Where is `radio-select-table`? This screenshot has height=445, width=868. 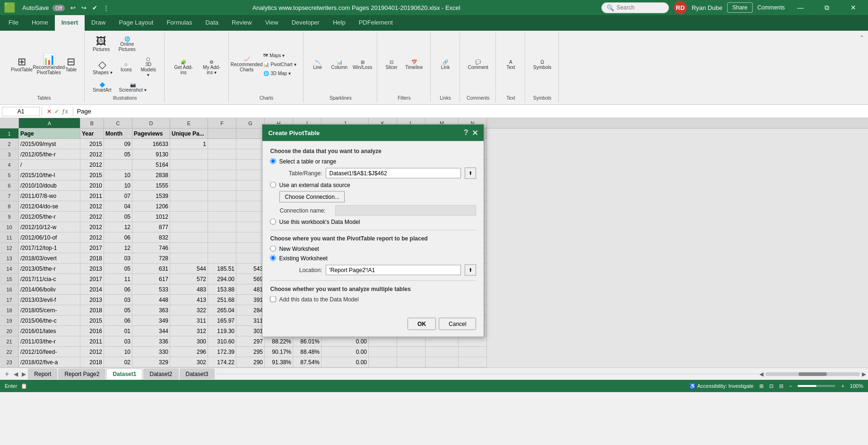
radio-select-table is located at coordinates (273, 162).